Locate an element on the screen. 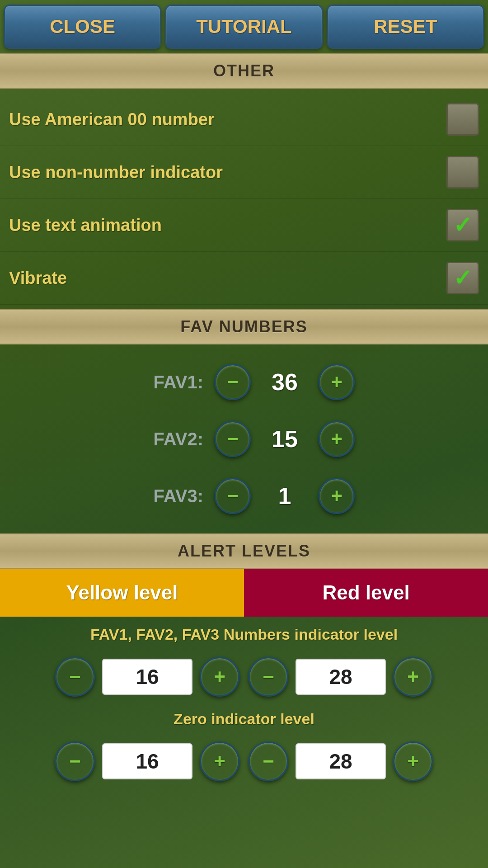  fav3-minus-button: − is located at coordinates (233, 496).